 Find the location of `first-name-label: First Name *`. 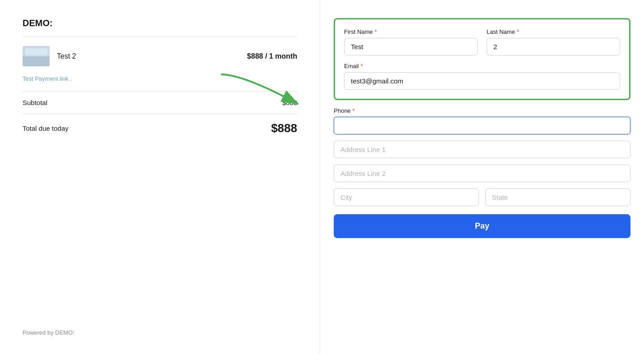

first-name-label: First Name * is located at coordinates (411, 32).